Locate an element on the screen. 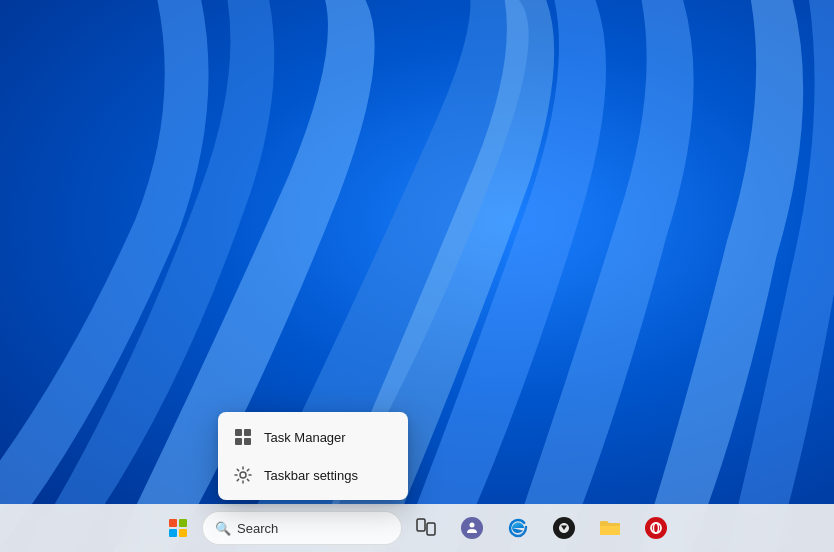 The width and height of the screenshot is (834, 552). task-manager-menu-item: Task Manager is located at coordinates (313, 437).